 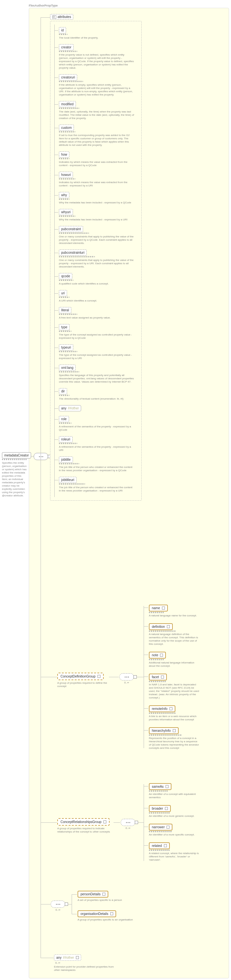 I want to click on attribute-desc: A refinement of the semantics of the pro…, so click(x=97, y=428).